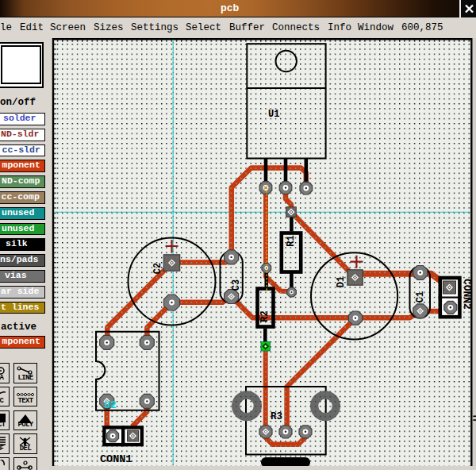 This screenshot has width=476, height=470. Describe the element at coordinates (116, 459) in the screenshot. I see `svg-text: CONN1` at that location.